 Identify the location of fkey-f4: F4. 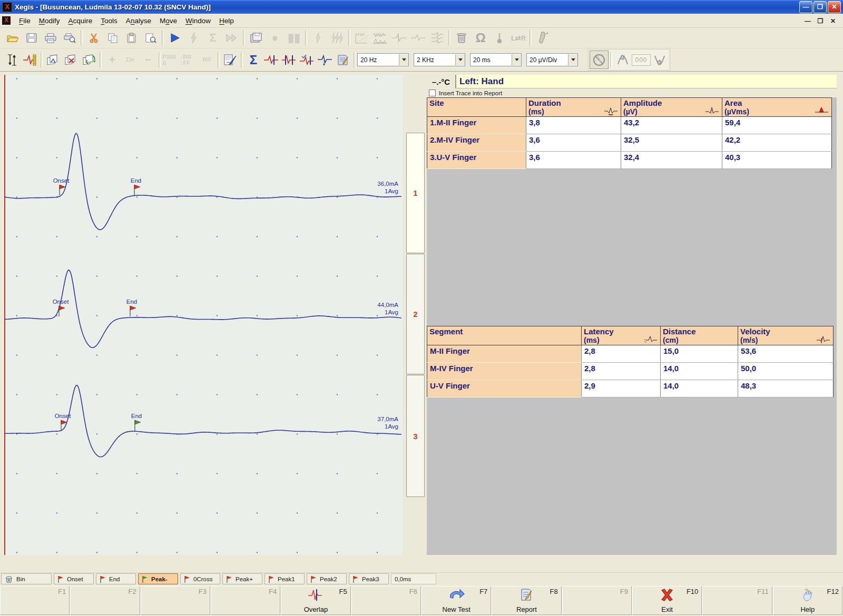
(246, 600).